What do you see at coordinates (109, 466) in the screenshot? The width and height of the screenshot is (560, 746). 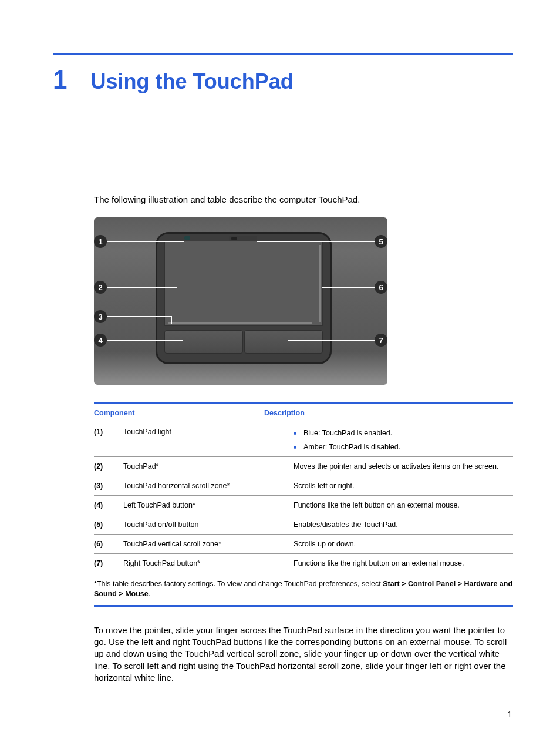 I see `row-number: (2)` at bounding box center [109, 466].